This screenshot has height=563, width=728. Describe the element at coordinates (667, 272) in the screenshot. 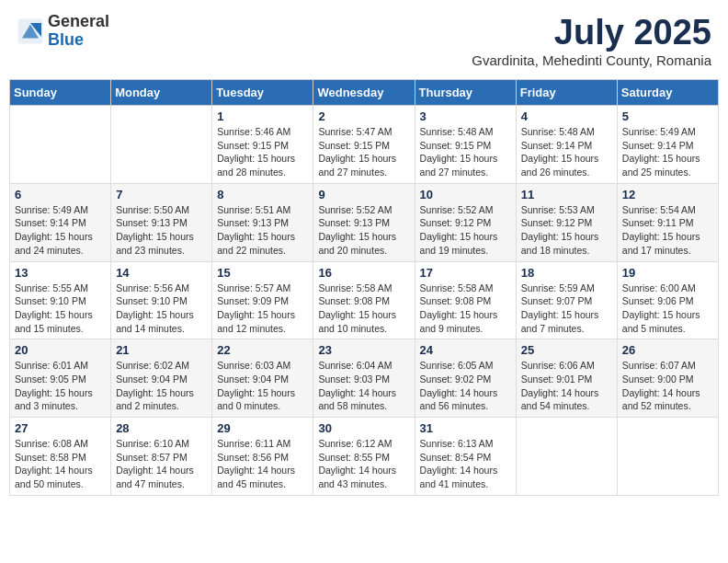

I see `day-number: 19` at that location.